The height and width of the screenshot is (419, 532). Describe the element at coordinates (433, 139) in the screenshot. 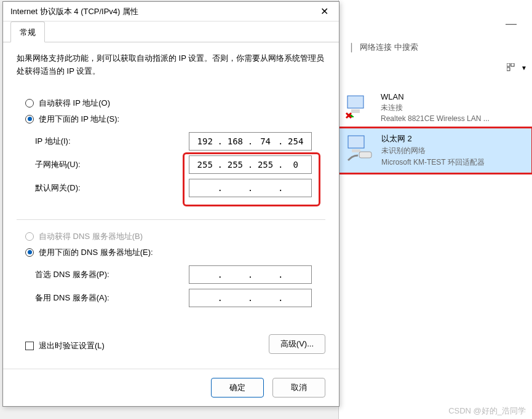

I see `network-name: 以太网 2` at that location.